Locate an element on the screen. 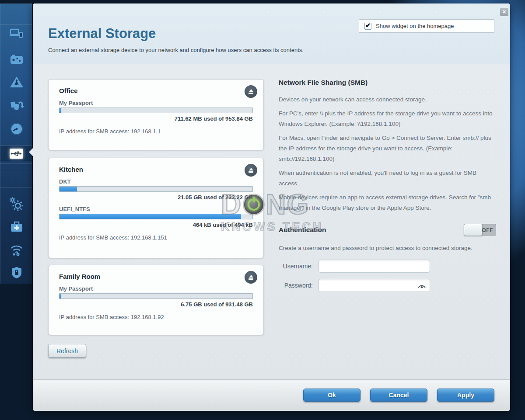  authentication-toggle: OFF is located at coordinates (480, 230).